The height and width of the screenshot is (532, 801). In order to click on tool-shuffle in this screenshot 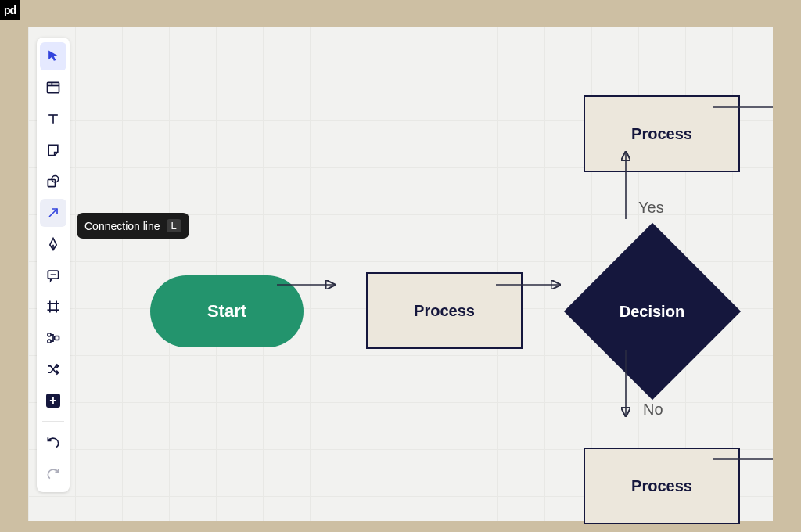, I will do `click(53, 369)`.